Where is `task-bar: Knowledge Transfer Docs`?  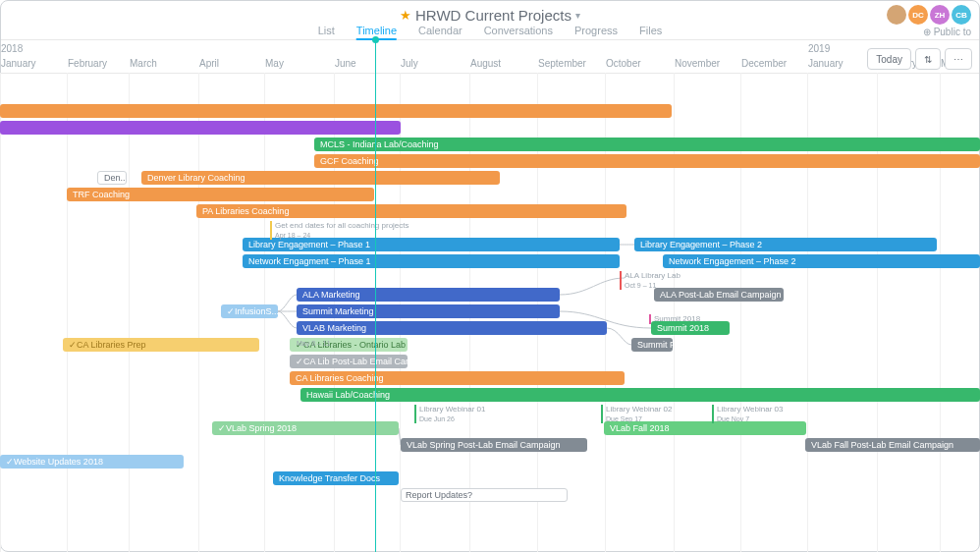
task-bar: Knowledge Transfer Docs is located at coordinates (336, 478).